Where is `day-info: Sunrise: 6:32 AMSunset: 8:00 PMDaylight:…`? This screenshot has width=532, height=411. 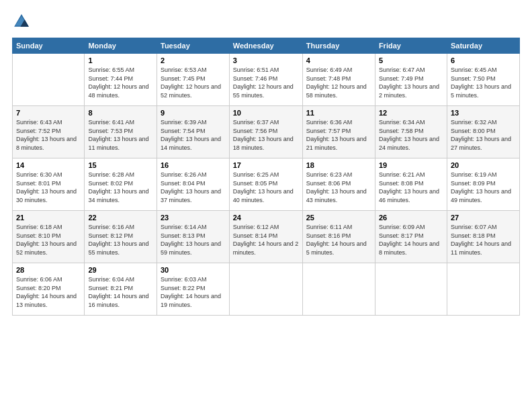 day-info: Sunrise: 6:32 AMSunset: 8:00 PMDaylight:… is located at coordinates (484, 135).